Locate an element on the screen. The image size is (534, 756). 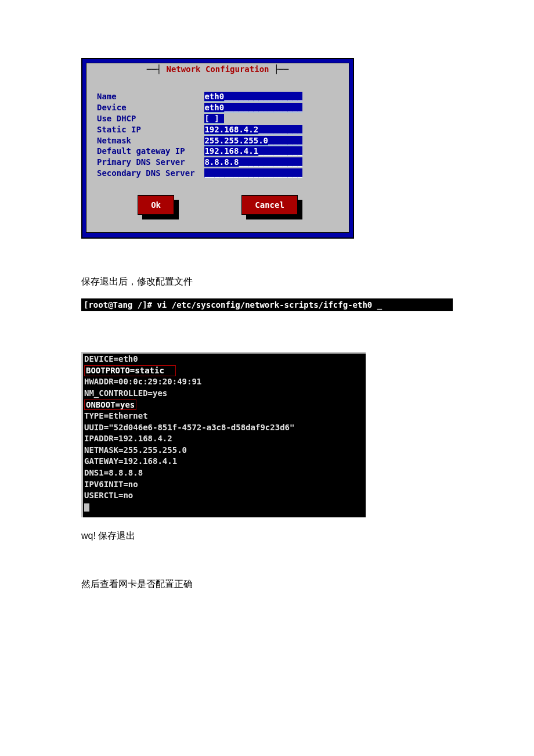
dialog-button-row: Ok Cancel is located at coordinates (218, 201).